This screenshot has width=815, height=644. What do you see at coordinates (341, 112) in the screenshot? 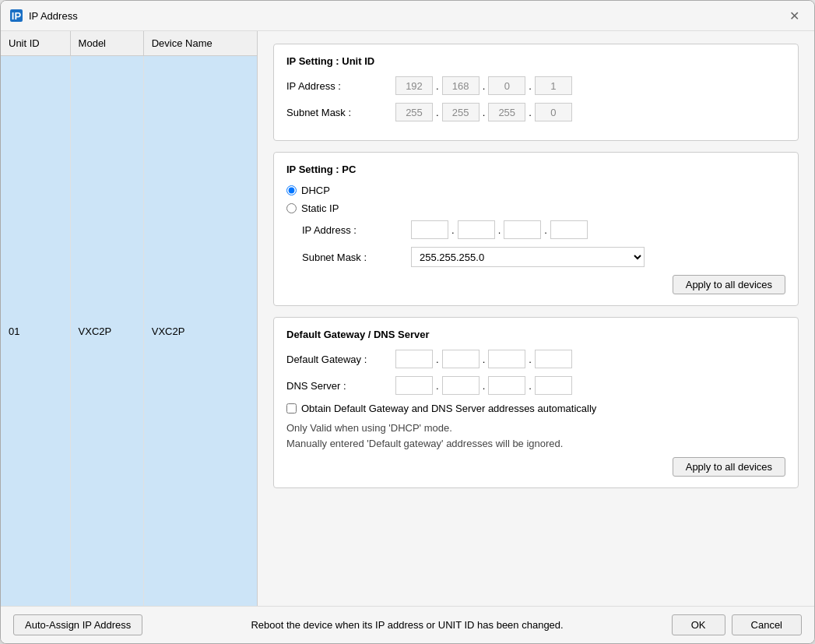
I see `unit-subnet-label: Subnet Mask :` at bounding box center [341, 112].